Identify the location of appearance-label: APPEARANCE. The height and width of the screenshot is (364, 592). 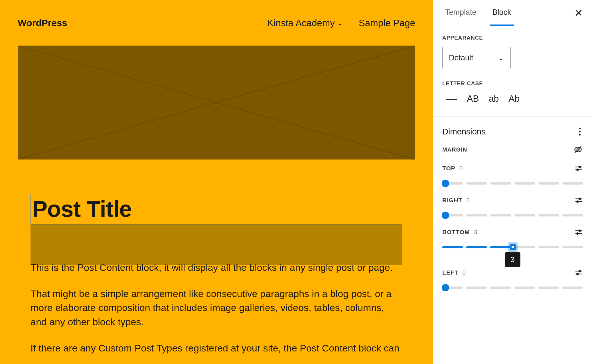
(513, 38).